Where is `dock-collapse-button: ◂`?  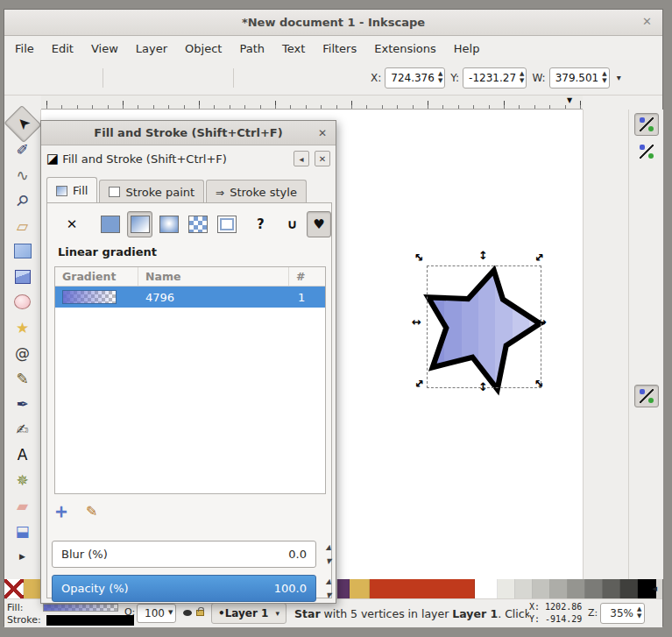 dock-collapse-button: ◂ is located at coordinates (301, 159).